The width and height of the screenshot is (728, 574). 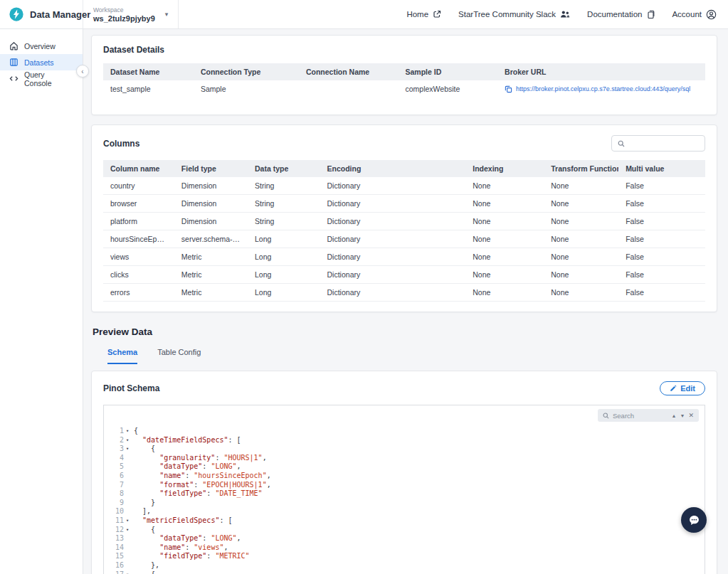 What do you see at coordinates (124, 18) in the screenshot?
I see `workspace-value: ws_2tulz9pjyby9` at bounding box center [124, 18].